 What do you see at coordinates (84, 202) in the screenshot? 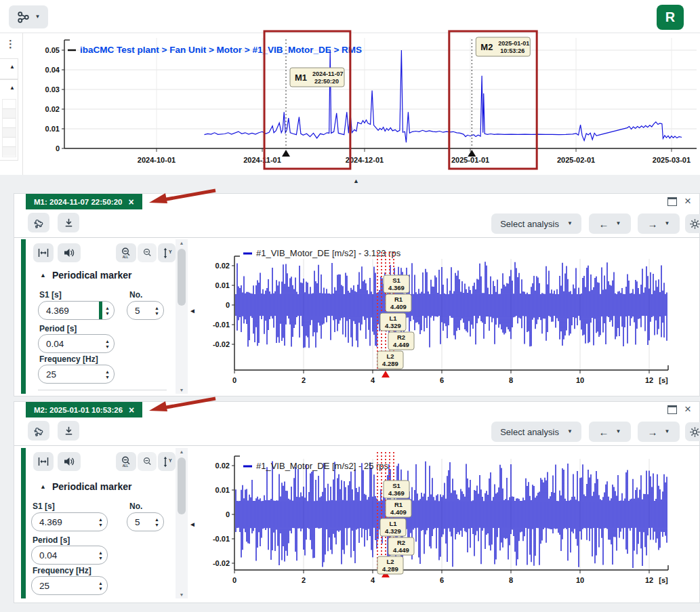
I see `panel-tab-m1: M1: 2024-11-07 22:50:20 ×` at bounding box center [84, 202].